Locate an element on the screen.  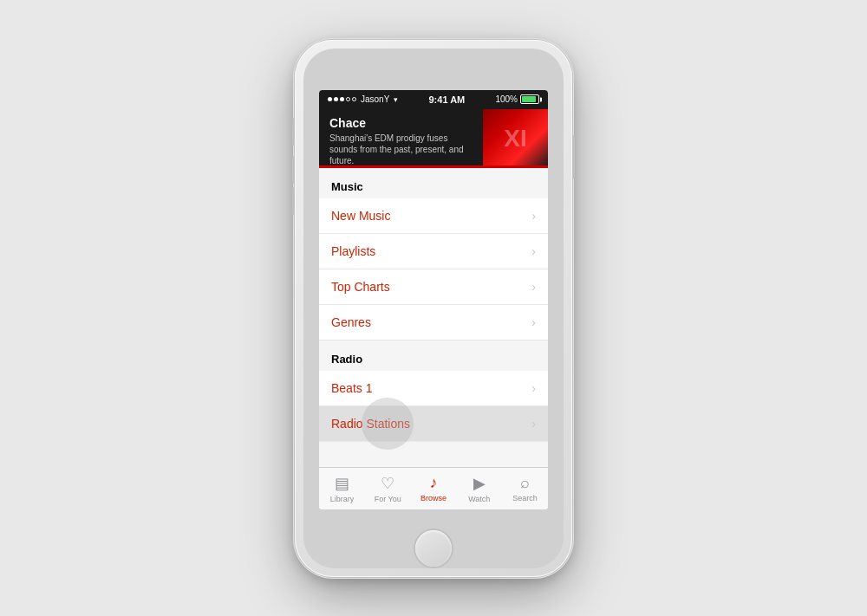
for-you-icon: ♡ is located at coordinates (388, 483).